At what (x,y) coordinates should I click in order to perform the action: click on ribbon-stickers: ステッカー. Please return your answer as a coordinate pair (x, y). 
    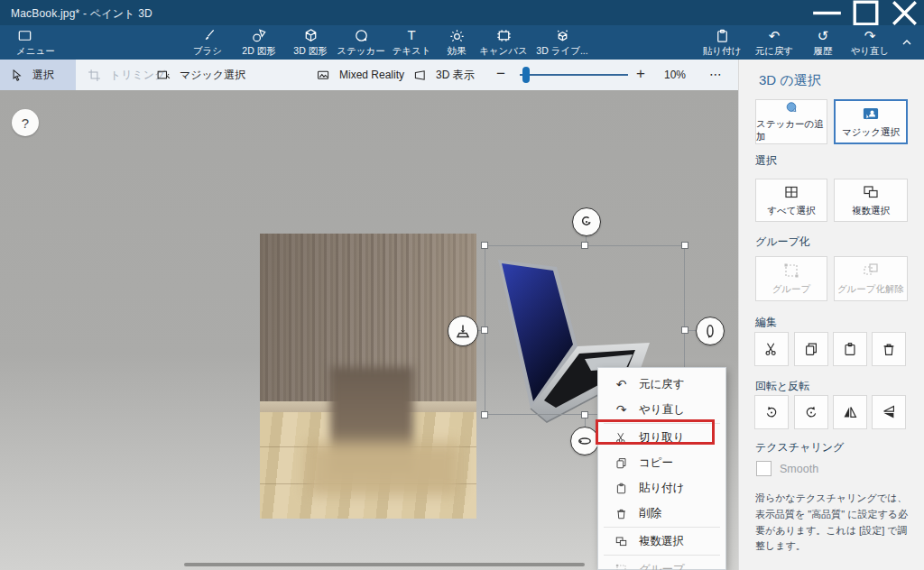
    Looking at the image, I should click on (361, 42).